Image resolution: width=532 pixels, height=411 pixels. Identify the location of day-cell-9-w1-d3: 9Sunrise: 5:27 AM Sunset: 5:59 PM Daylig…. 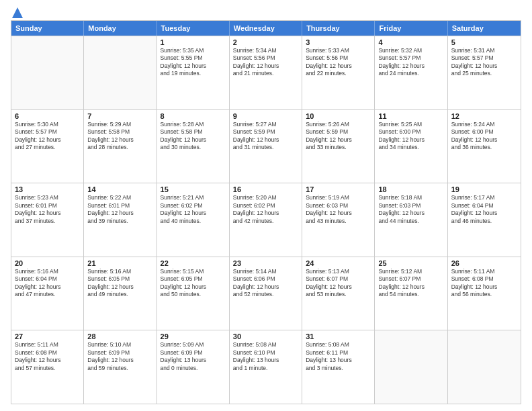
(266, 146).